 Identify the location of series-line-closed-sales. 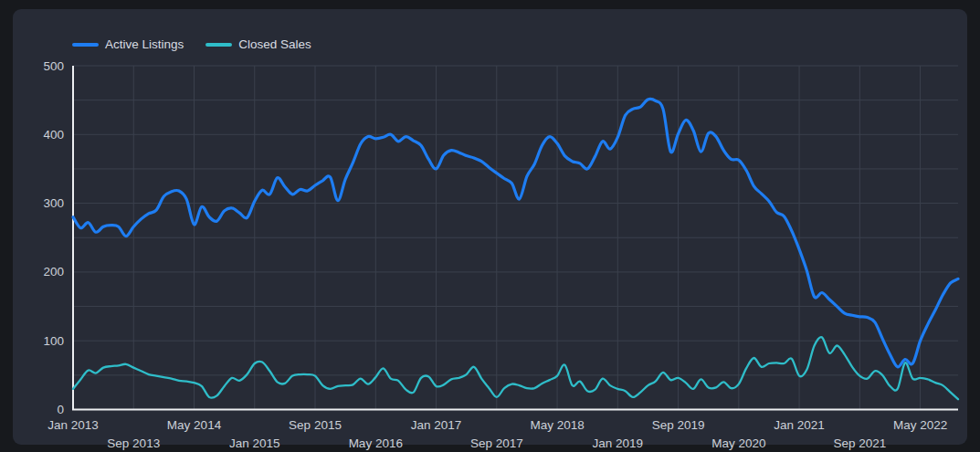
(515, 368).